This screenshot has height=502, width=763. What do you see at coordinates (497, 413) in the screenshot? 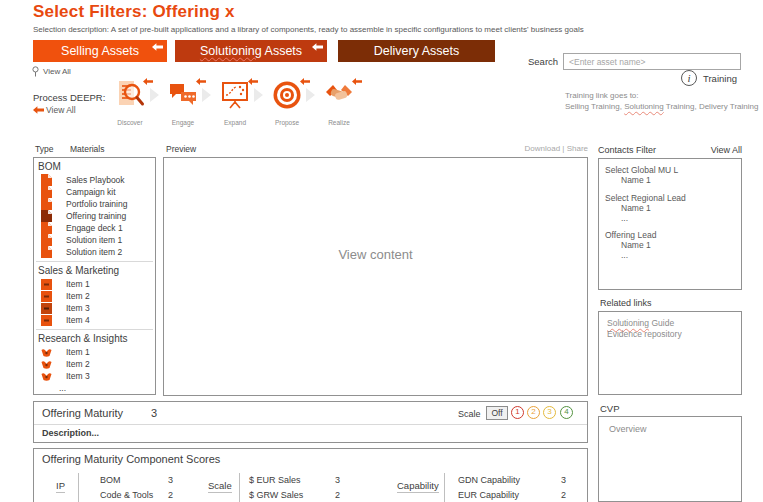
I see `scale-off-button: Off` at bounding box center [497, 413].